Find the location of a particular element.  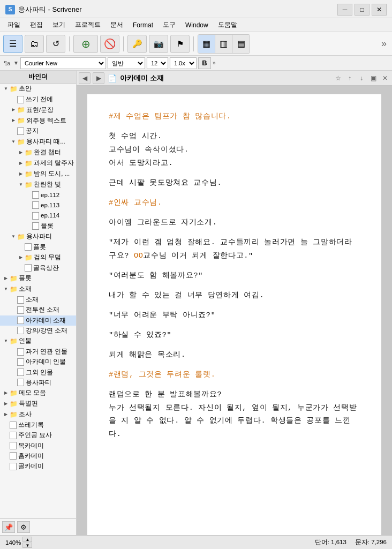

bold-button: B is located at coordinates (205, 63).